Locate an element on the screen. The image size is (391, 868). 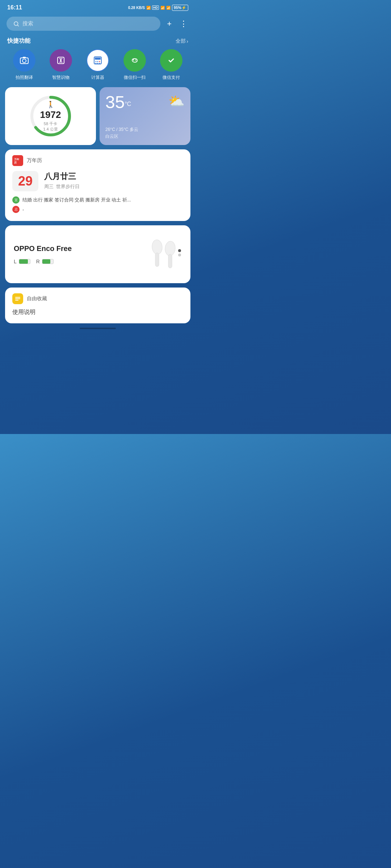
weather-top: 35°C ⛅ is located at coordinates (145, 102).